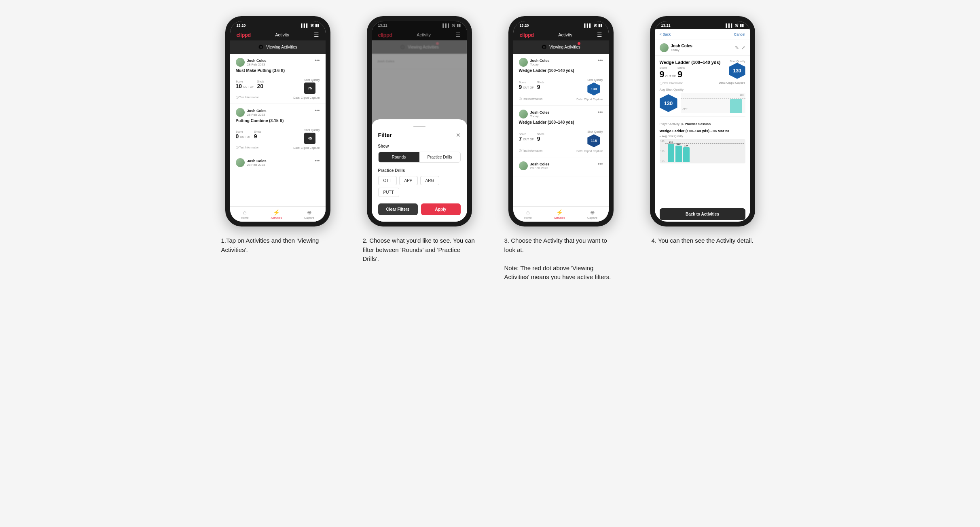  What do you see at coordinates (540, 61) in the screenshot?
I see `user-name-3-1: Josh Coles` at bounding box center [540, 61].